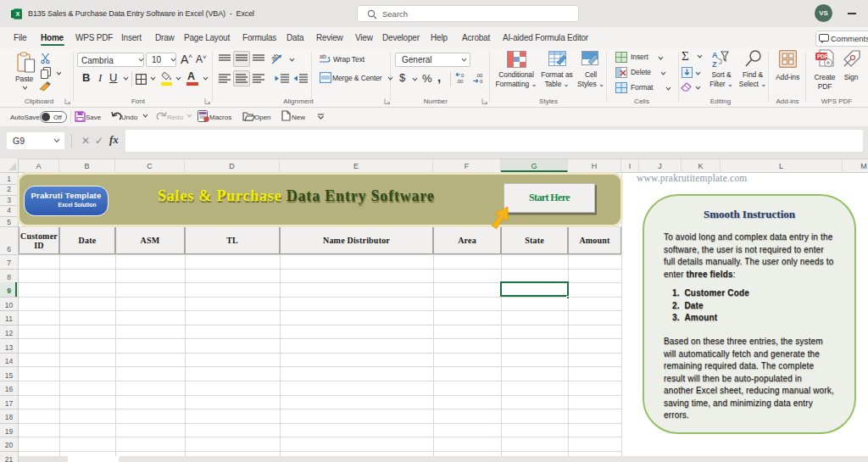 The width and height of the screenshot is (868, 462). Describe the element at coordinates (715, 64) in the screenshot. I see `svg-text: Z` at that location.